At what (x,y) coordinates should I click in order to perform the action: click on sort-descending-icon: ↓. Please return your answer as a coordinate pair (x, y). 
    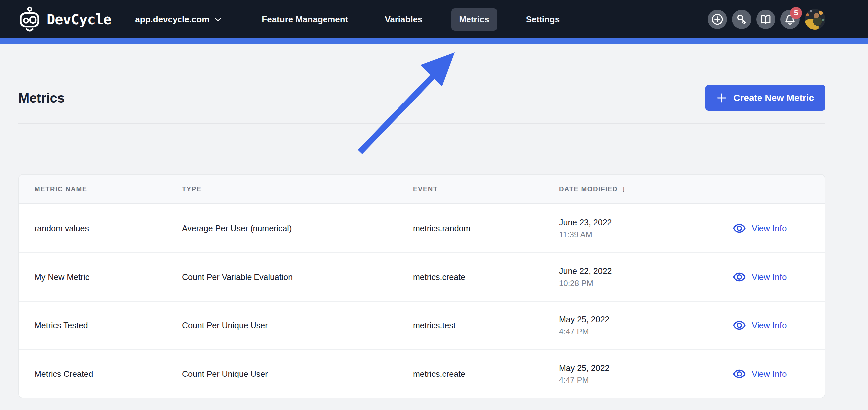
    Looking at the image, I should click on (624, 189).